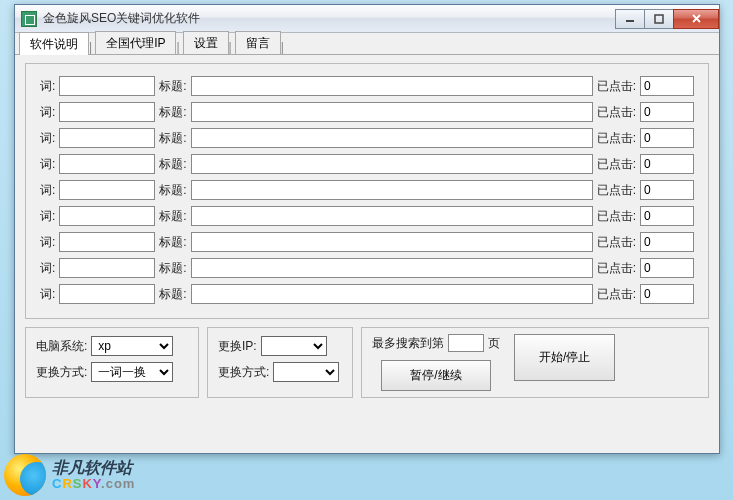 This screenshot has height=500, width=733. What do you see at coordinates (367, 19) in the screenshot?
I see `titlebar: 金色旋风SEO关键词优化软件` at bounding box center [367, 19].